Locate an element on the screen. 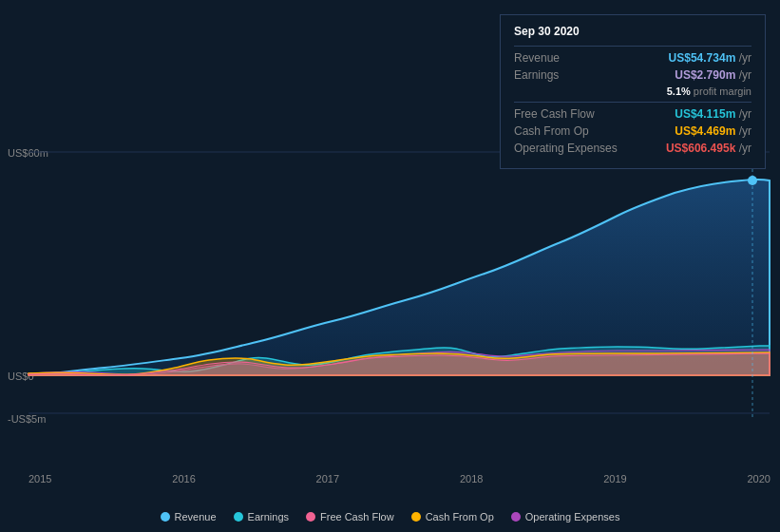 The width and height of the screenshot is (780, 532). legend-fcf-label: Free Cash Flow is located at coordinates (357, 517).